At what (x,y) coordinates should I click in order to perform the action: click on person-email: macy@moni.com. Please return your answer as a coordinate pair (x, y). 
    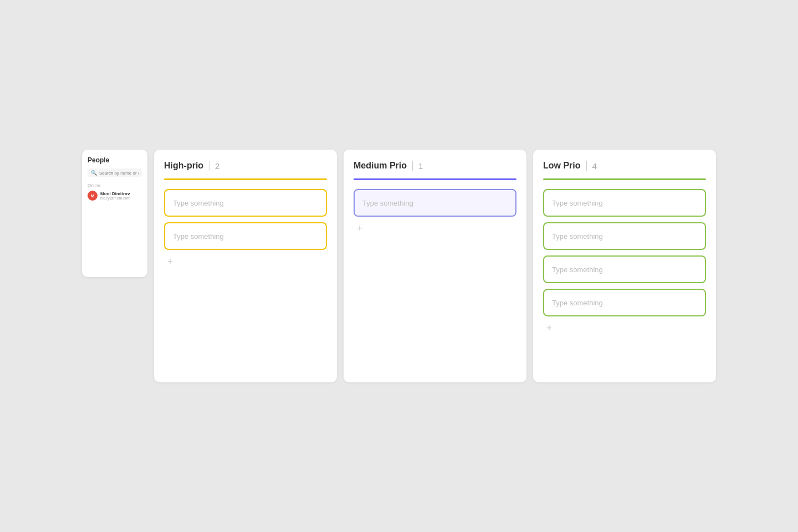
    Looking at the image, I should click on (115, 198).